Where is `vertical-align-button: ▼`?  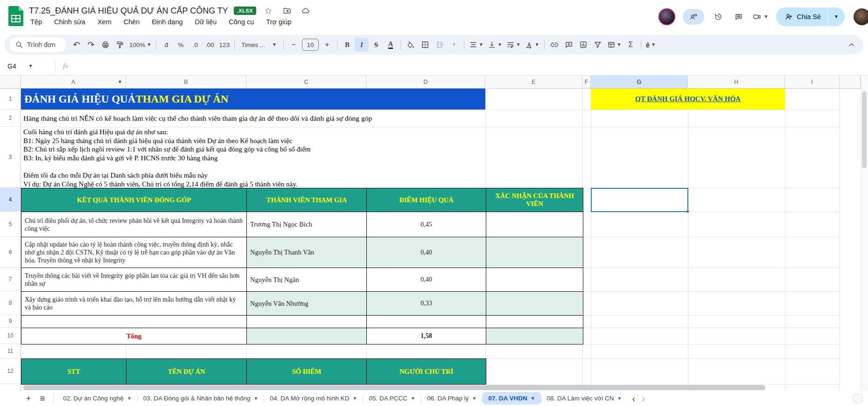
vertical-align-button: ▼ is located at coordinates (495, 45).